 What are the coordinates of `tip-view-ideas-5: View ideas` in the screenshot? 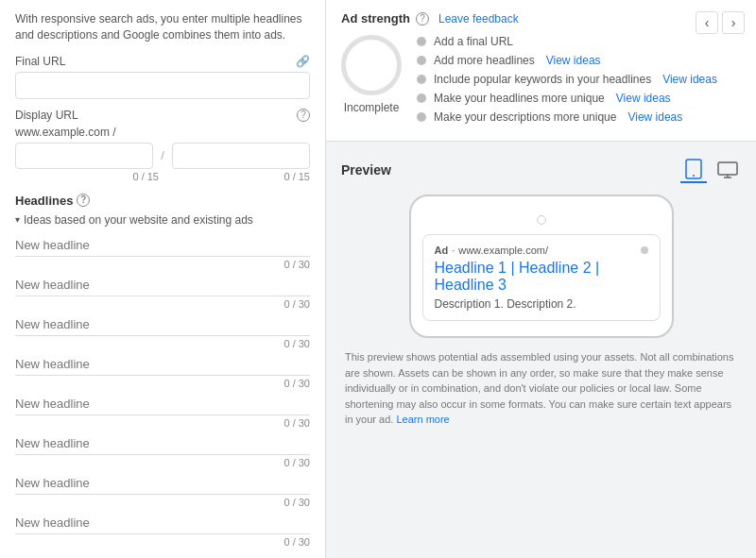 It's located at (655, 117).